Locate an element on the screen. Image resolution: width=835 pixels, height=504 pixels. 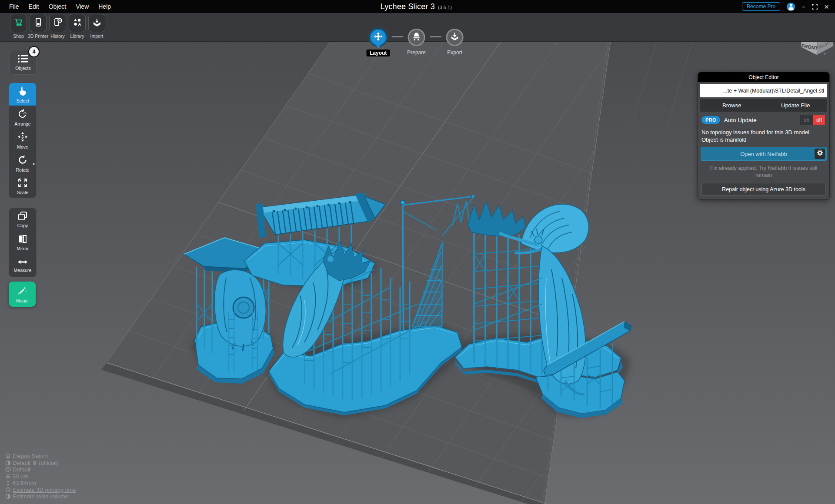
view-cube-menu-chevron-icon: ▾ is located at coordinates (825, 54).